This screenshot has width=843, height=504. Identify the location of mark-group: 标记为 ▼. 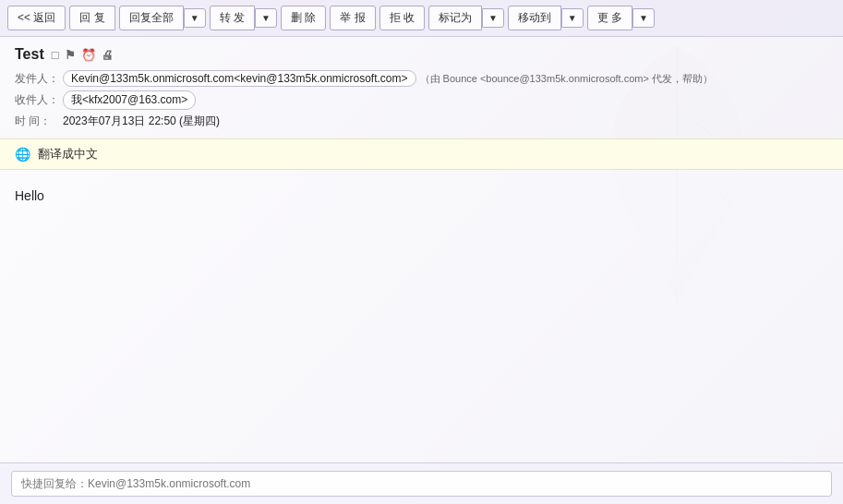
(466, 18).